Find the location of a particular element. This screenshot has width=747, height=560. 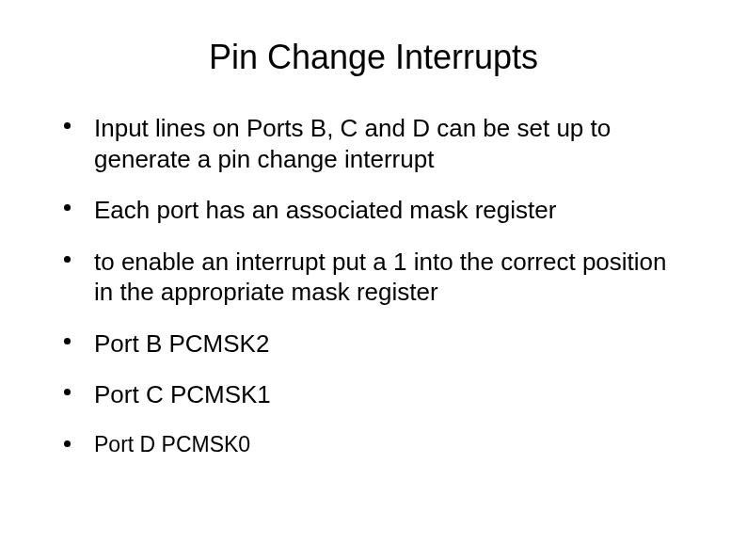

list-item: Port C PCMSK1 is located at coordinates (374, 395).